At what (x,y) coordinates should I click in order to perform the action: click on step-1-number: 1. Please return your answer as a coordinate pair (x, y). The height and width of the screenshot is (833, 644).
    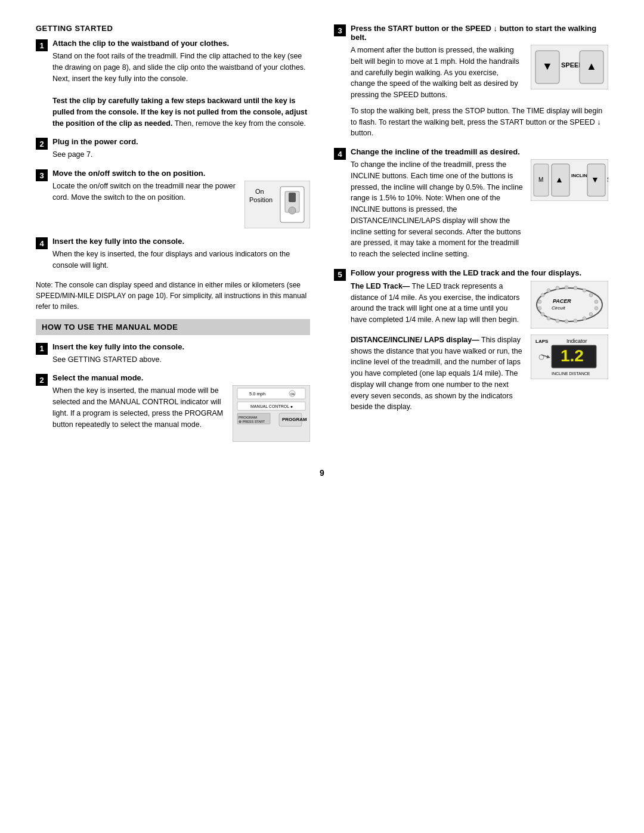
    Looking at the image, I should click on (42, 45).